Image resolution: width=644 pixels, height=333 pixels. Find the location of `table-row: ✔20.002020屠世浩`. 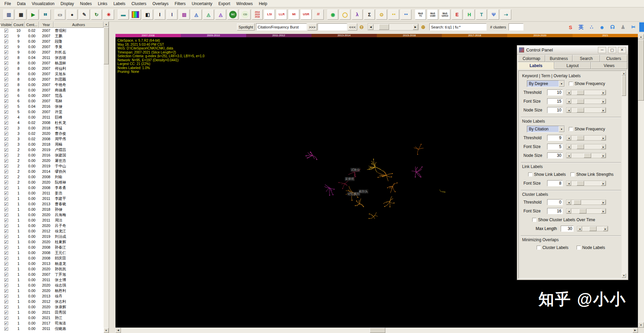

table-row: ✔20.002020屠世浩 is located at coordinates (52, 161).